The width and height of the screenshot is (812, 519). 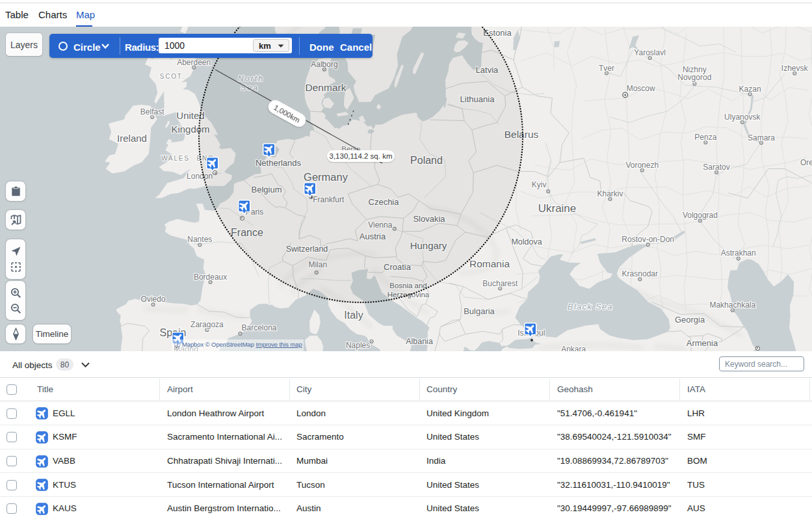 I want to click on svg-text: Bucharest, so click(x=501, y=284).